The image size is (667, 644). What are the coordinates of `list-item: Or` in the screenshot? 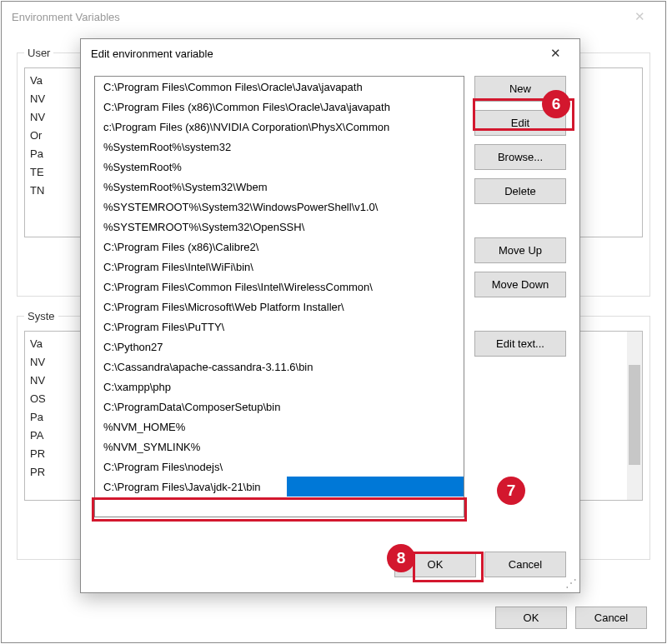 It's located at (38, 136).